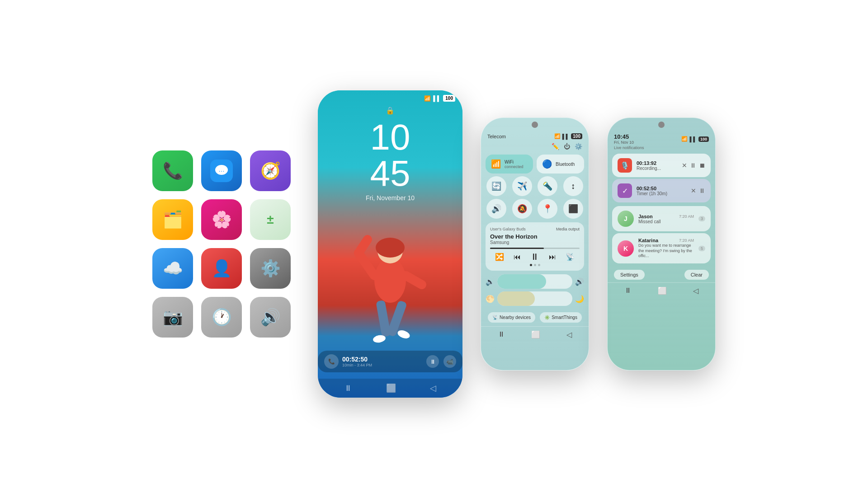  Describe the element at coordinates (666, 221) in the screenshot. I see `jason-message: Missed call` at that location.